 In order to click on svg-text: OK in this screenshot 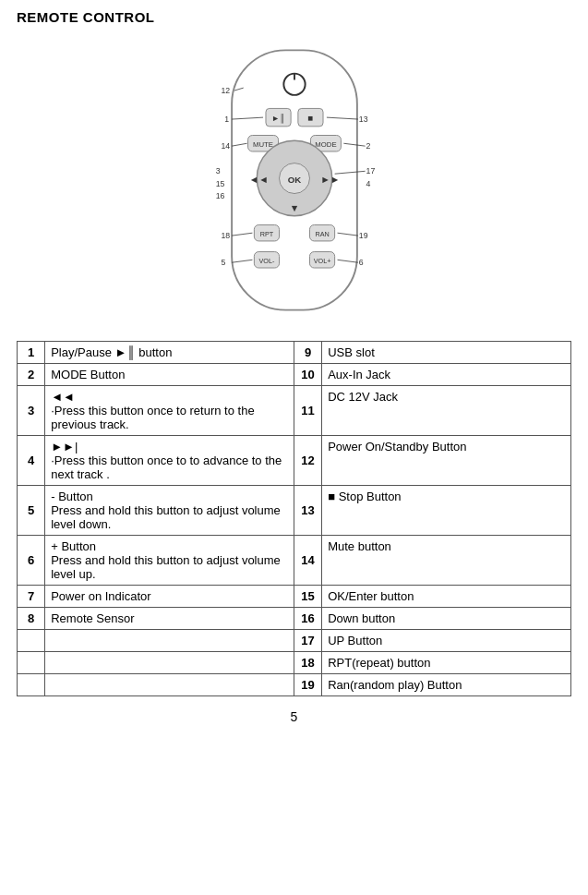, I will do `click(294, 179)`.